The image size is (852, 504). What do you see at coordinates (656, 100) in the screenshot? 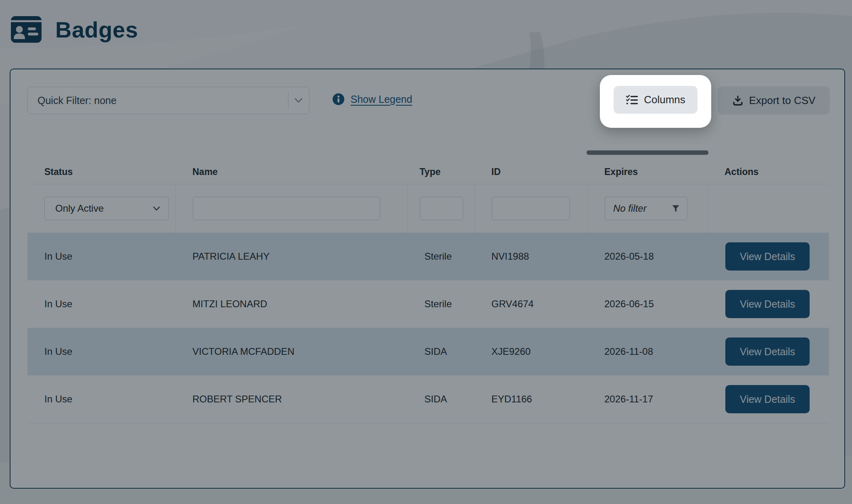
I see `columns-button: Columns` at bounding box center [656, 100].